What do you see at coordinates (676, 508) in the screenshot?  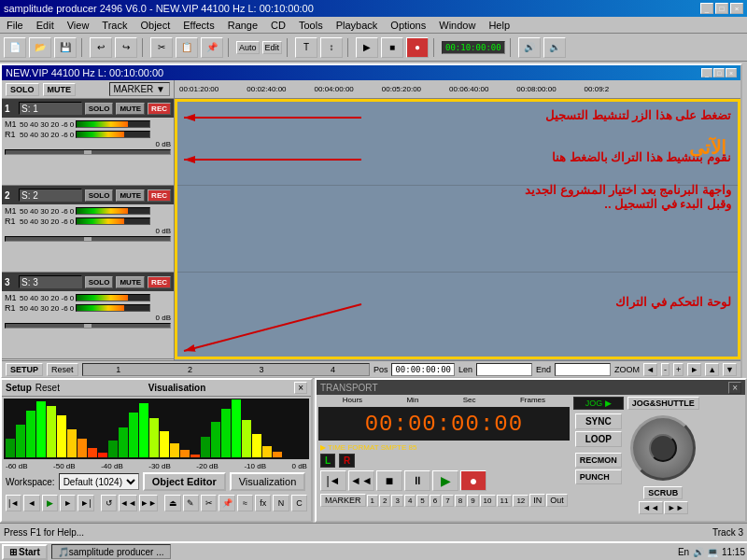 I see `shuttle-right-btn: ►►` at bounding box center [676, 508].